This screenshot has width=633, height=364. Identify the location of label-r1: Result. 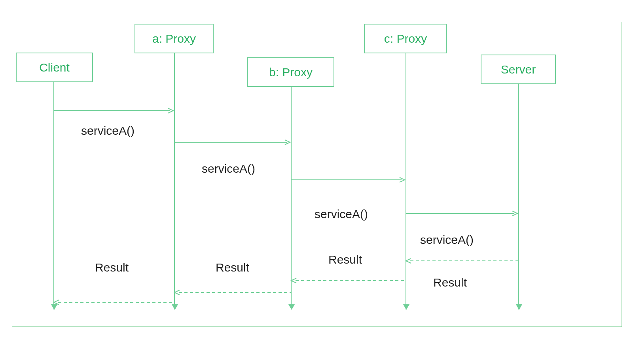
(112, 268).